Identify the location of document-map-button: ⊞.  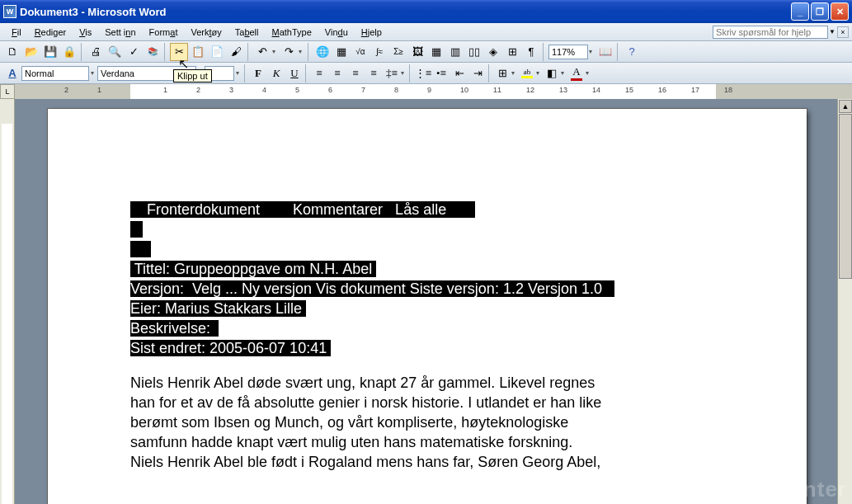
(512, 52).